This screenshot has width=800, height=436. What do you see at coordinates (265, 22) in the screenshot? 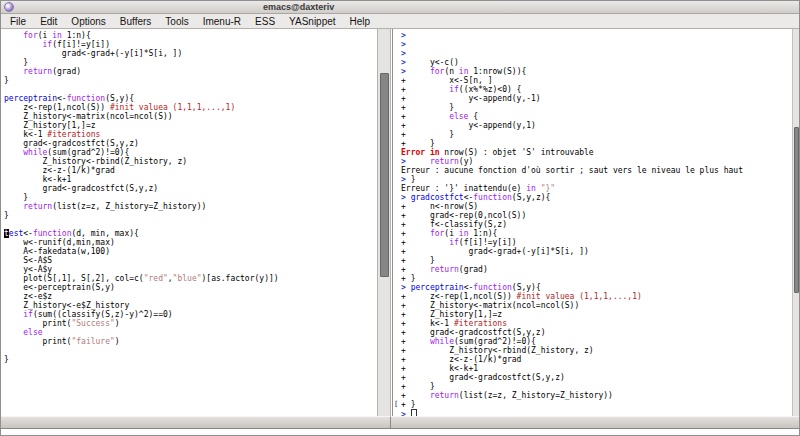
I see `menu-ess: ESS` at bounding box center [265, 22].